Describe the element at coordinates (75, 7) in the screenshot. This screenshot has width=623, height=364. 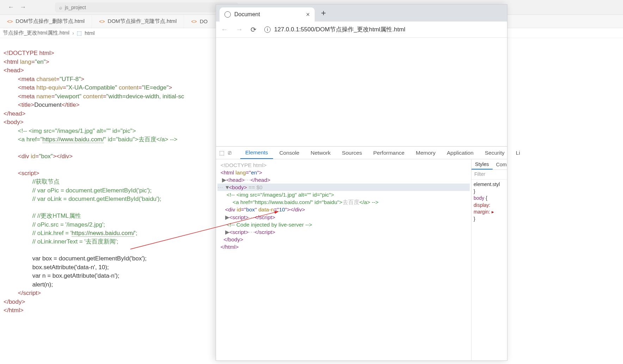
I see `search-placeholder: js_project` at that location.